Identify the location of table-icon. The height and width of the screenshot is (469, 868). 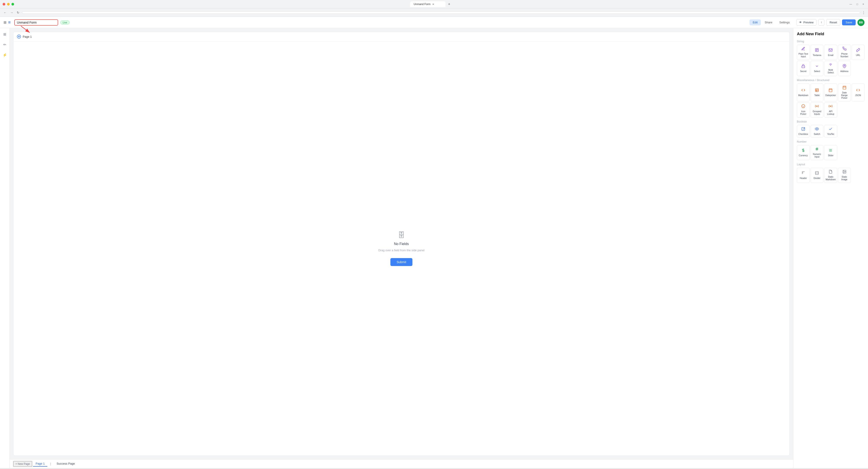
(817, 91).